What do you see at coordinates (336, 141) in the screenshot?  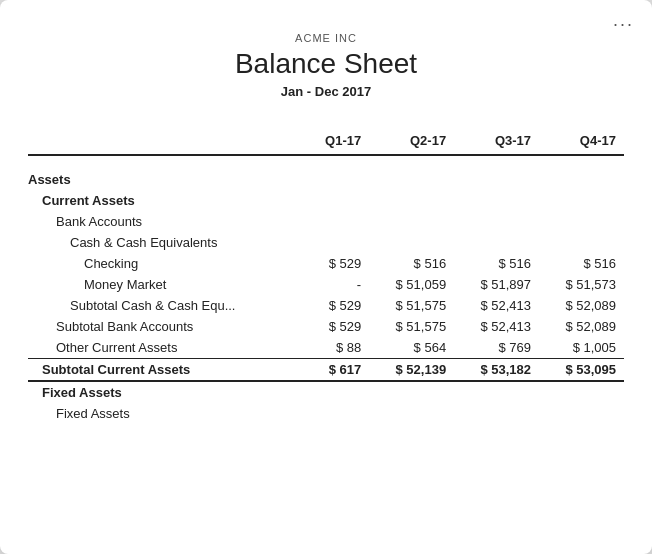 I see `col-header-q1: Q1-17` at bounding box center [336, 141].